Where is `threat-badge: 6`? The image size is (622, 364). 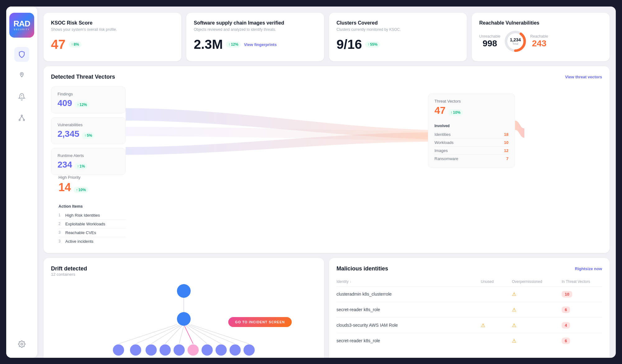 threat-badge: 6 is located at coordinates (566, 310).